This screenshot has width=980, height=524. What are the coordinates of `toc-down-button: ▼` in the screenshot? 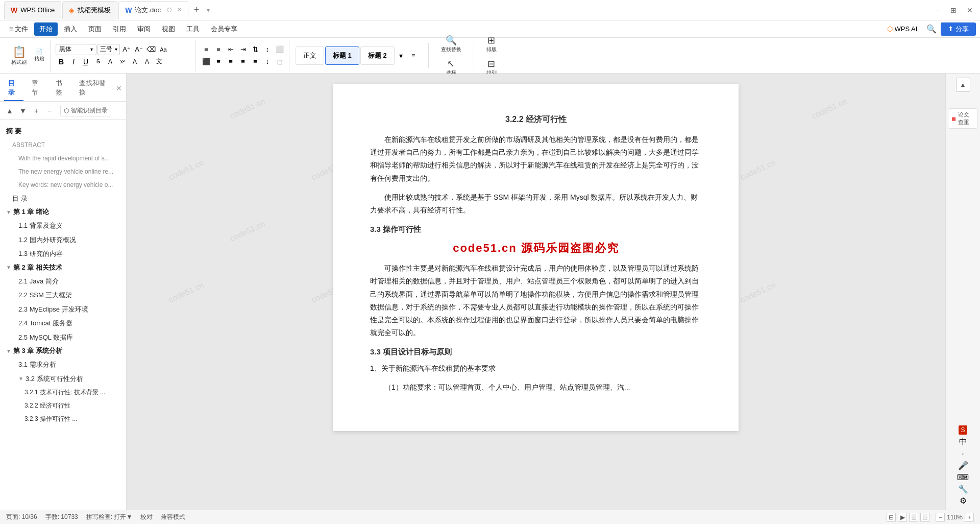 It's located at (23, 111).